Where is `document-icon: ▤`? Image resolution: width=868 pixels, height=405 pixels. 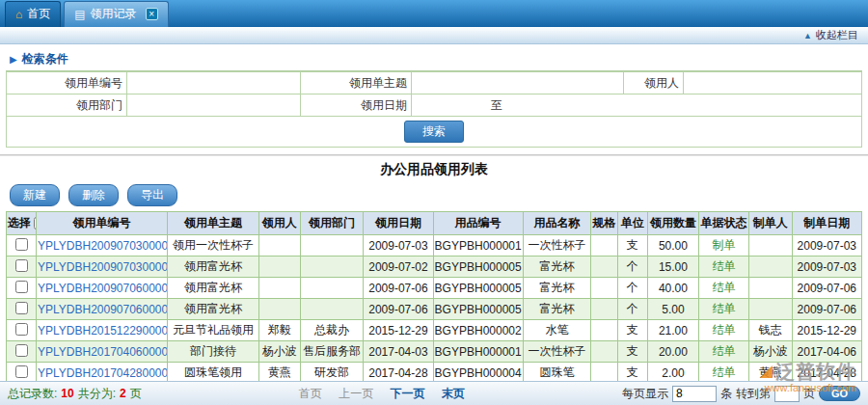 document-icon: ▤ is located at coordinates (79, 14).